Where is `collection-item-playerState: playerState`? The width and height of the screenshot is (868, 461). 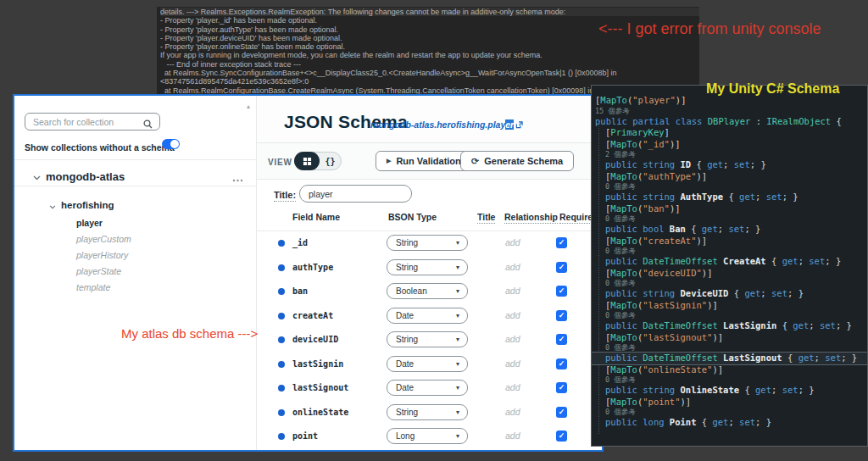
collection-item-playerState: playerState is located at coordinates (161, 271).